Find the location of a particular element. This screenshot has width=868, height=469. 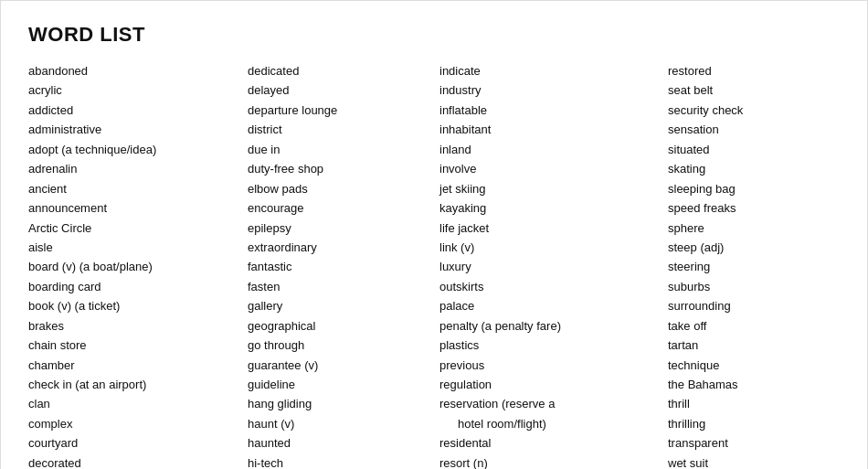

list-item: penalty (a penalty fare) is located at coordinates (549, 325).